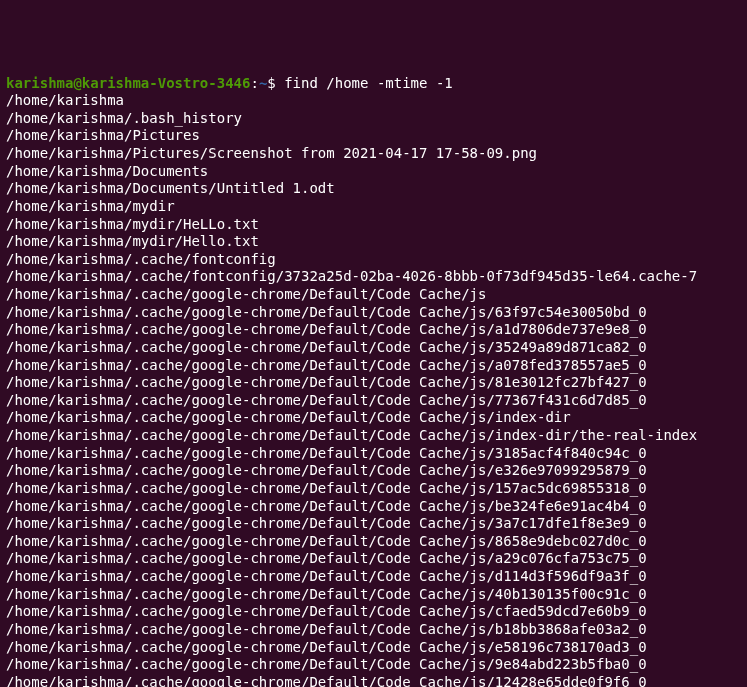 This screenshot has height=687, width=747. Describe the element at coordinates (374, 172) in the screenshot. I see `output-line: /home/karishma/Documents` at that location.